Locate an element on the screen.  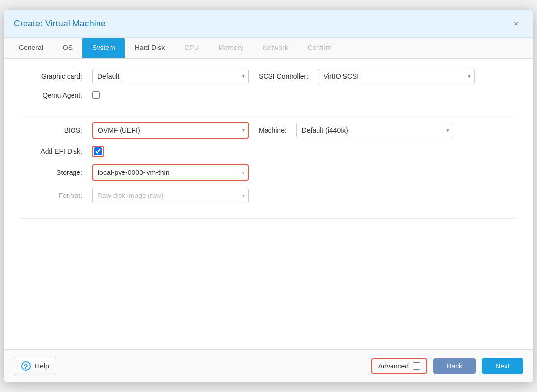
add-efi-disk-checkbox-wrap is located at coordinates (98, 151).